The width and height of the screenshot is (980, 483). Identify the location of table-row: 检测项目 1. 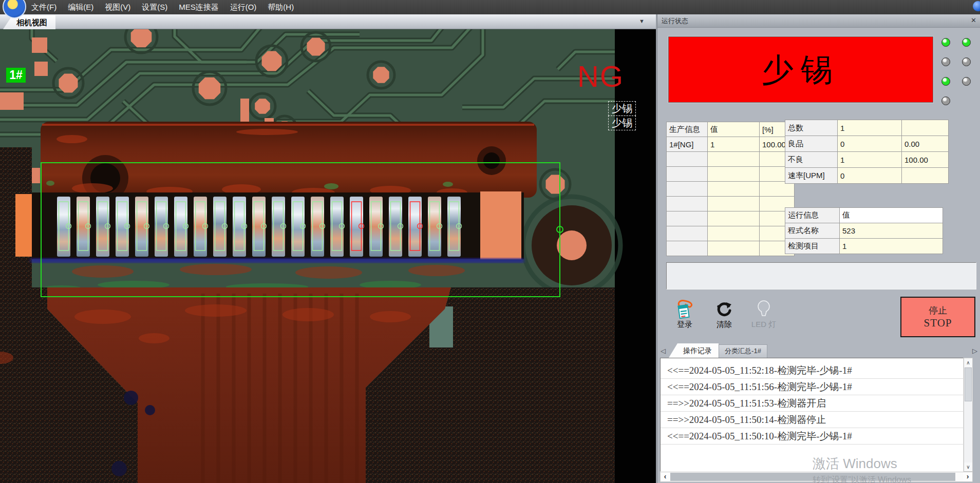
(864, 246).